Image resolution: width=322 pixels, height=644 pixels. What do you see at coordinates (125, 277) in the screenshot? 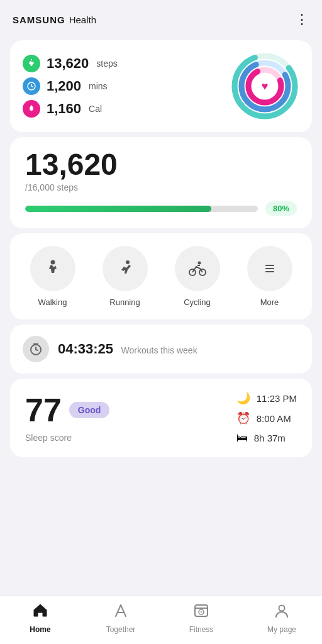
I see `activity-running: Running` at bounding box center [125, 277].